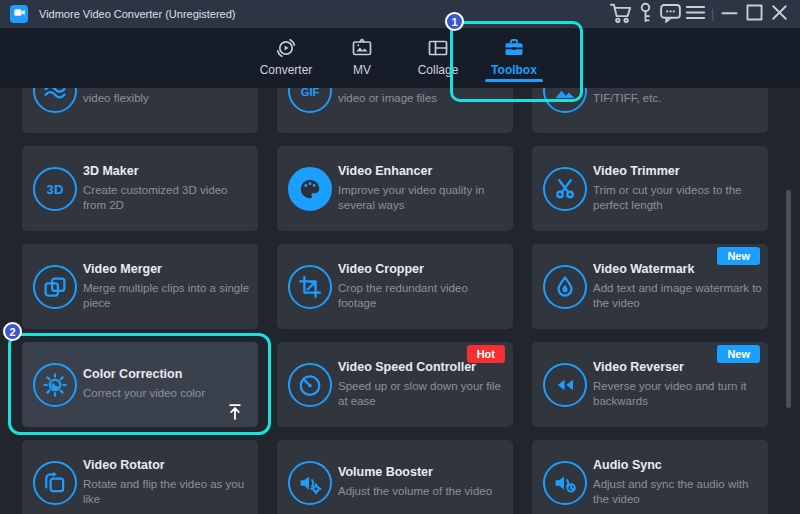 The width and height of the screenshot is (800, 514). I want to click on svg-text: 3D, so click(56, 190).